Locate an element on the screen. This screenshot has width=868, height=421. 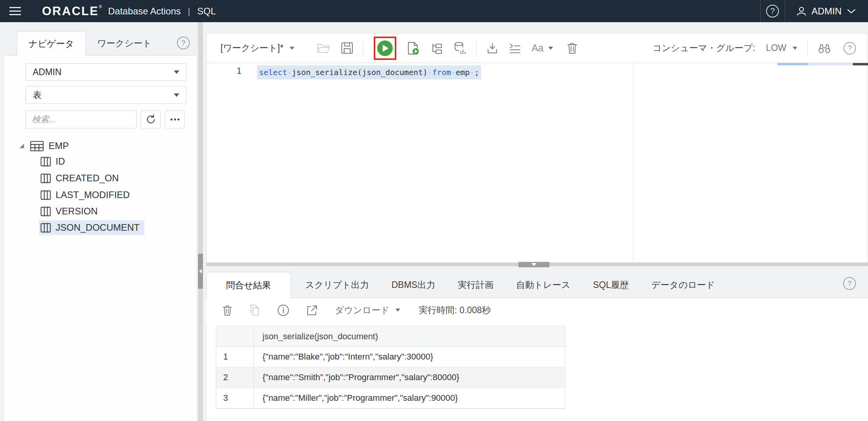
tab-dbms-output: DBMS出力 is located at coordinates (413, 285).